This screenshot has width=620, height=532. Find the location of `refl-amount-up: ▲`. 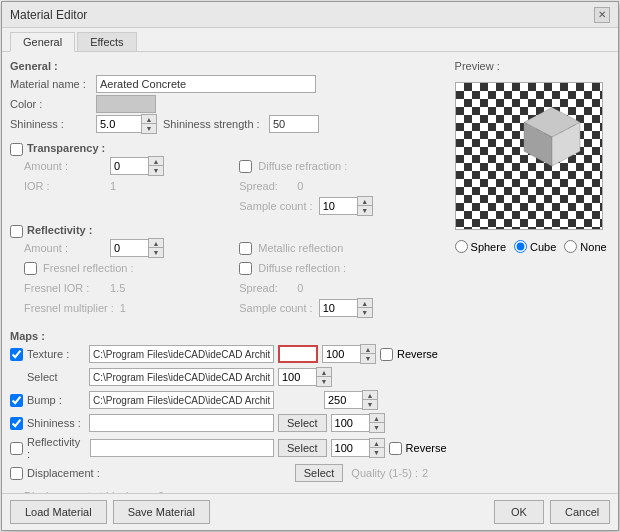

refl-amount-up: ▲ is located at coordinates (156, 244).